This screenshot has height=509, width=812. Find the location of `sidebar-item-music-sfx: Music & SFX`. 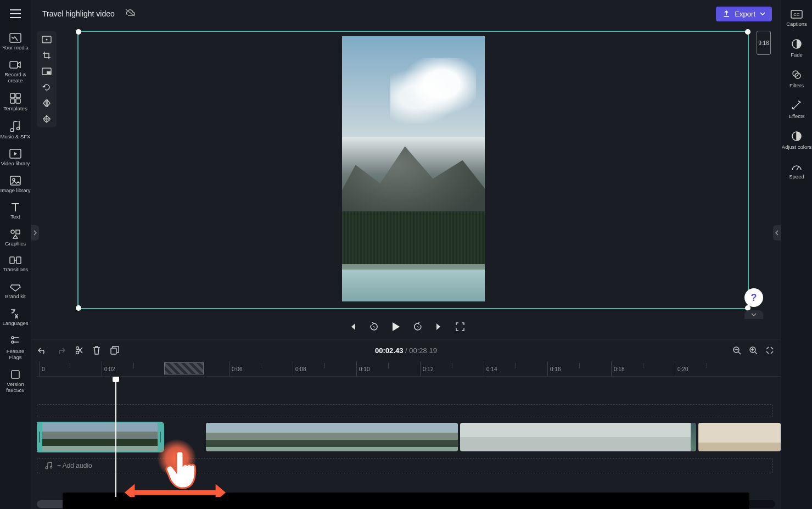

sidebar-item-music-sfx: Music & SFX is located at coordinates (15, 130).